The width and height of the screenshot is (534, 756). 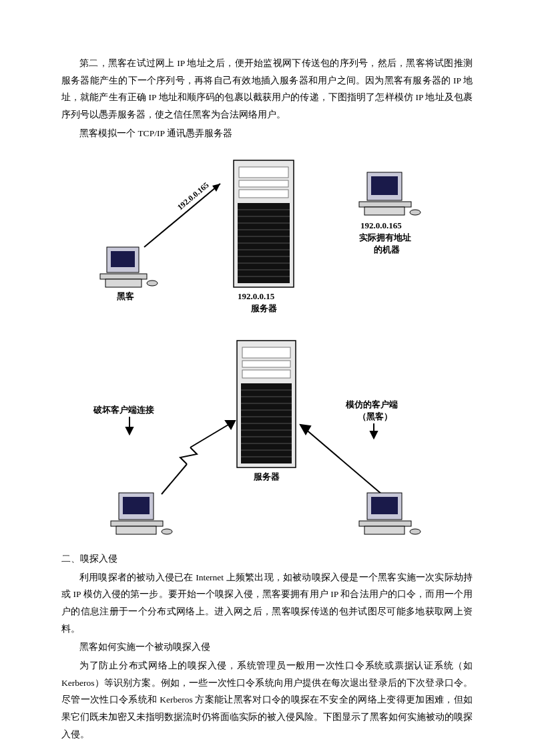 I want to click on hacker-computer-icon, so click(x=129, y=267).